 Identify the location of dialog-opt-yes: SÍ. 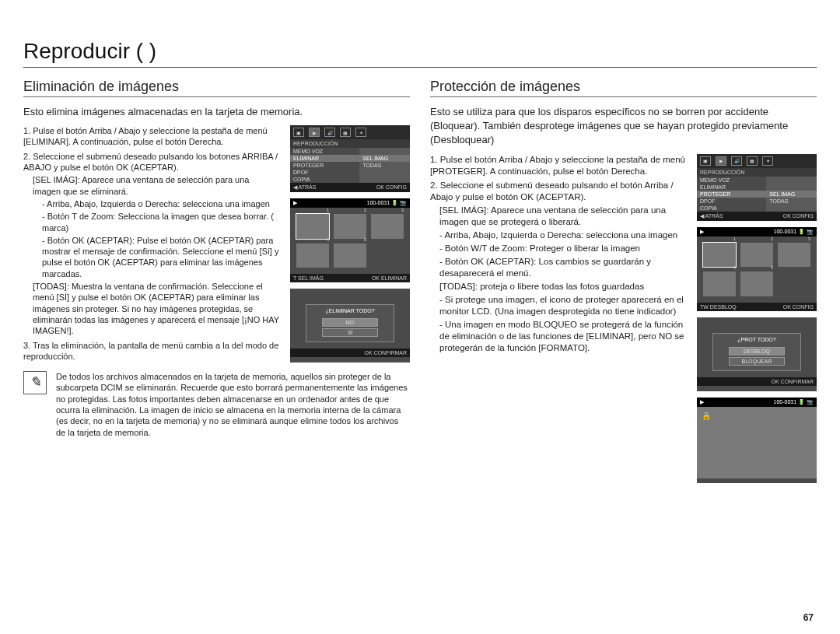
(350, 333).